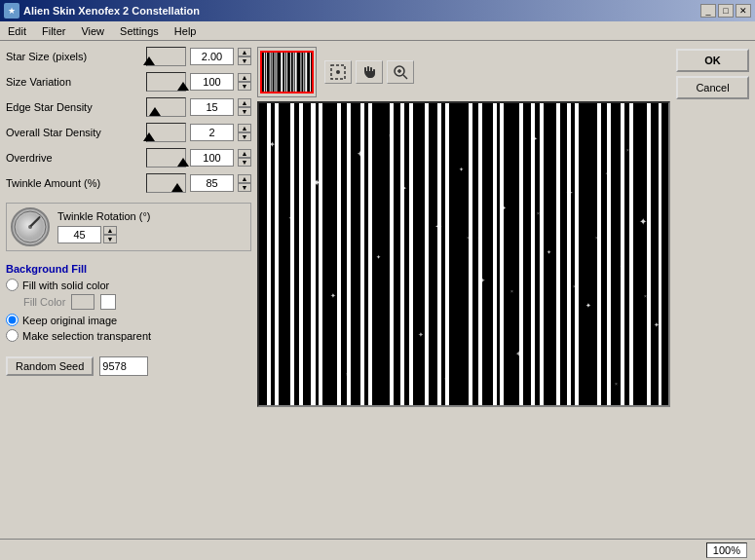 The image size is (755, 560). I want to click on overdrive-up: ▲, so click(245, 154).